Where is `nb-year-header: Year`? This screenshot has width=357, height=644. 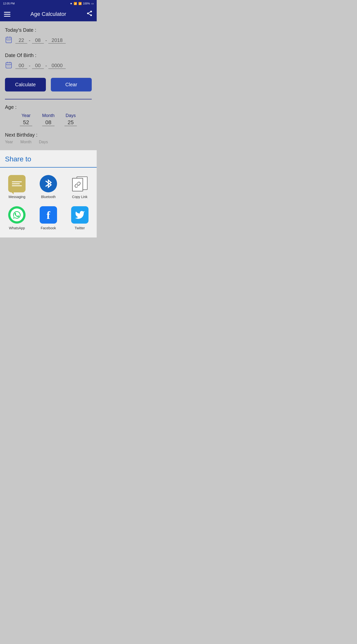 nb-year-header: Year is located at coordinates (9, 142).